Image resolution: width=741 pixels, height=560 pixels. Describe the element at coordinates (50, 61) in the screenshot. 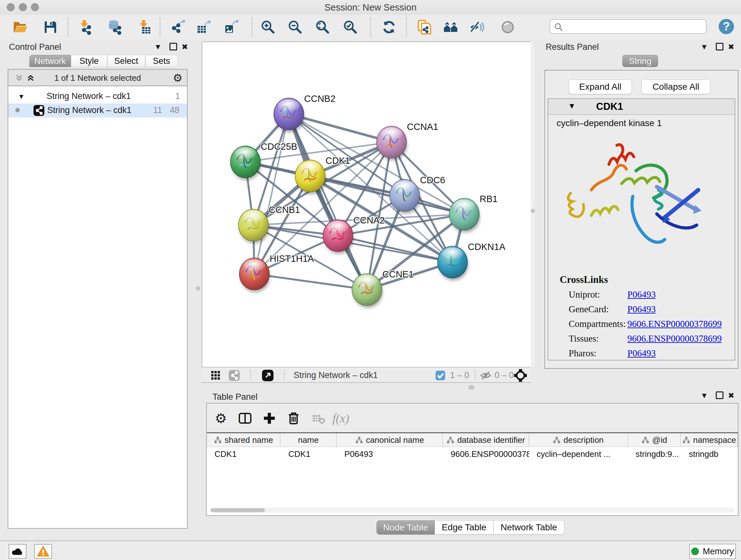

I see `tab-network: Network` at that location.